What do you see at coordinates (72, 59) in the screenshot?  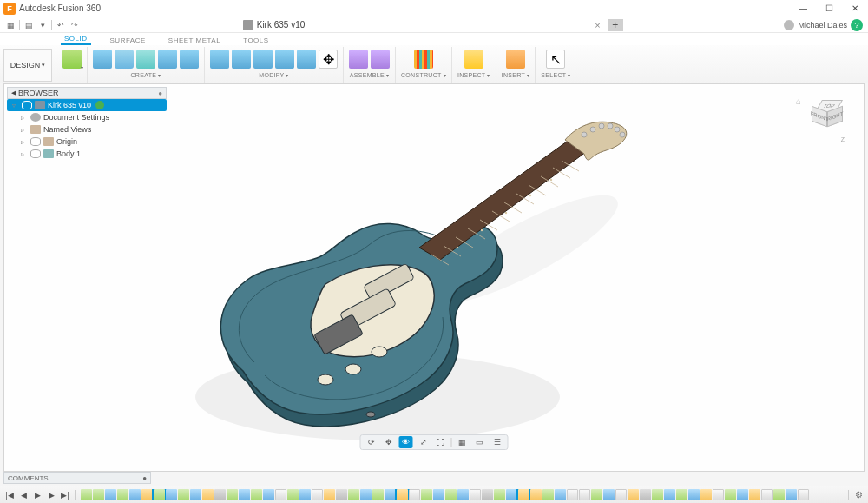 I see `create-sketch-button: ▾` at bounding box center [72, 59].